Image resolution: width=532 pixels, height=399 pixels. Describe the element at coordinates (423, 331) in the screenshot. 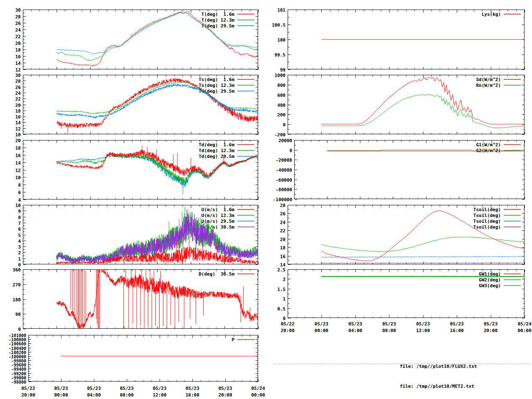

I see `svg-text: 12:00` at that location.